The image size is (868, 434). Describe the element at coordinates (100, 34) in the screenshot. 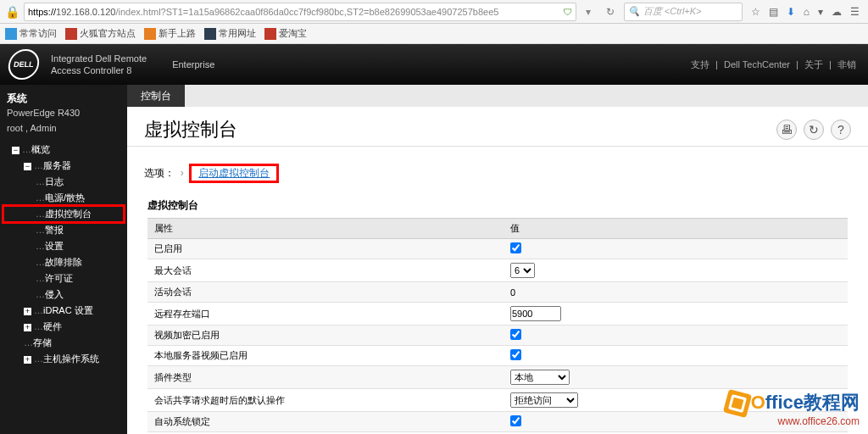

I see `bookmark-item: 火狐官方站点` at that location.